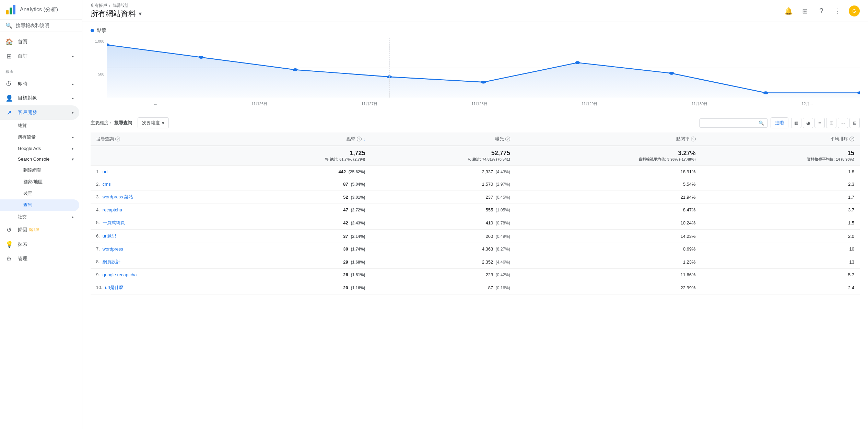 The image size is (868, 429). Describe the element at coordinates (40, 259) in the screenshot. I see `sidebar-item-admin: ⚙ 管理` at that location.